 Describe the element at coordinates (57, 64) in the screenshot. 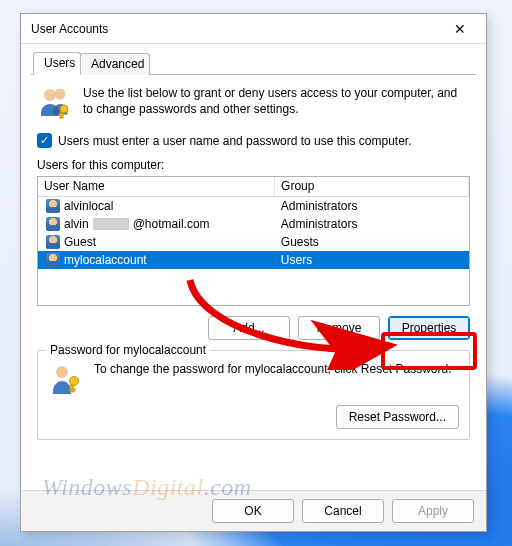

I see `tab-users: Users` at that location.